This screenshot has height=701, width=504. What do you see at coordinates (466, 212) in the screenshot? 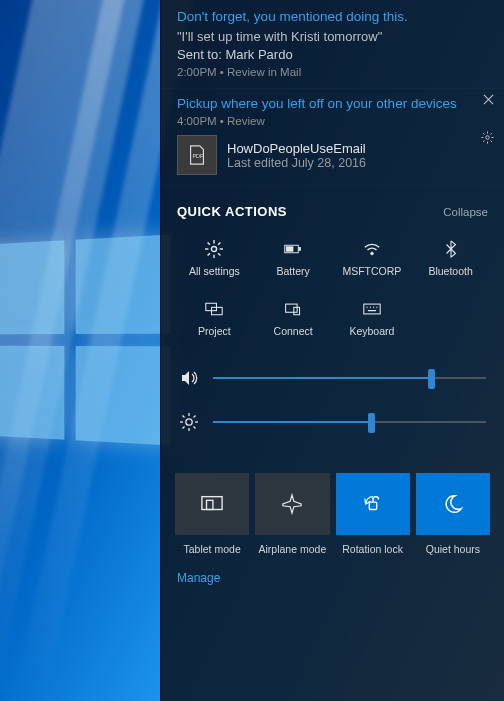
I see `collapse-link: Collapse` at bounding box center [466, 212].